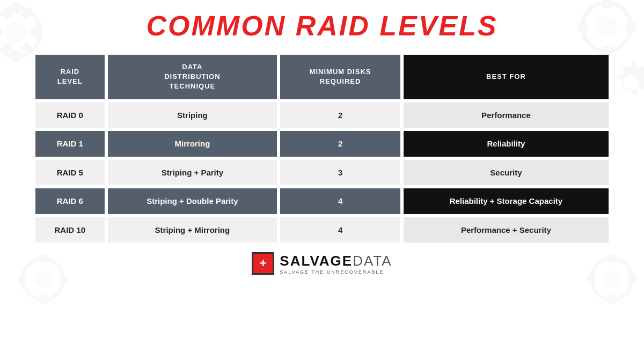 The image size is (644, 337). I want to click on logo-icon: +, so click(263, 263).